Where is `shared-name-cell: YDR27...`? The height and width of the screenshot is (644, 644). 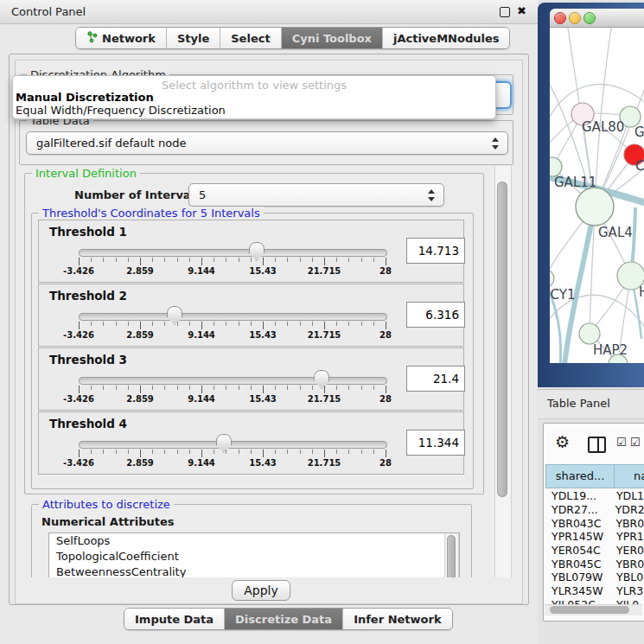
shared-name-cell: YDR27... is located at coordinates (579, 510).